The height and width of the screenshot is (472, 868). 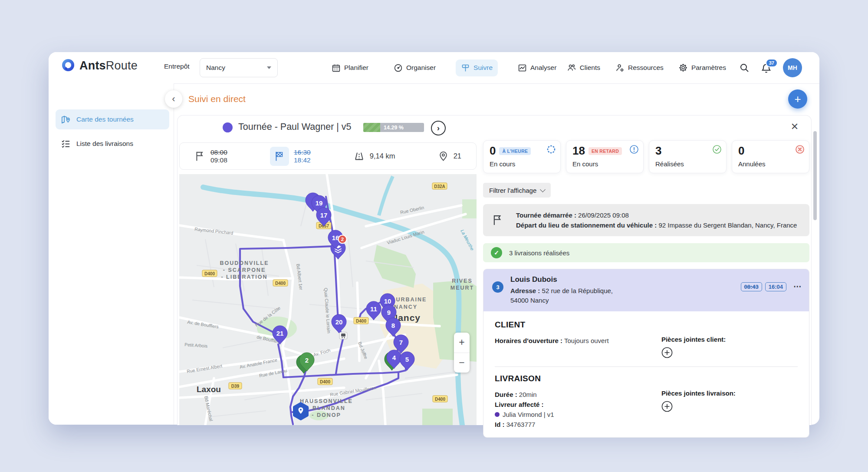 What do you see at coordinates (603, 215) in the screenshot?
I see `started-value: 26/09/2025 09:08` at bounding box center [603, 215].